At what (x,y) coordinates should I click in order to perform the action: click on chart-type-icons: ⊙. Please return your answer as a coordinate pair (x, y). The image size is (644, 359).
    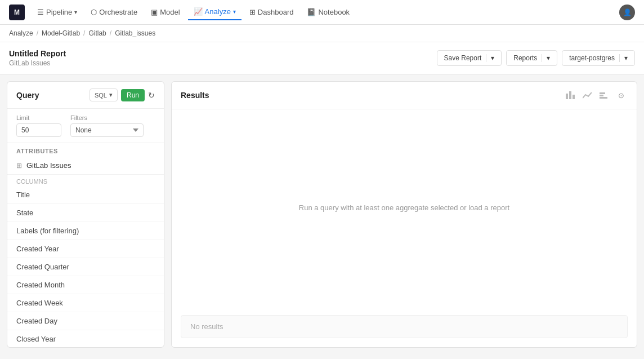
    Looking at the image, I should click on (596, 95).